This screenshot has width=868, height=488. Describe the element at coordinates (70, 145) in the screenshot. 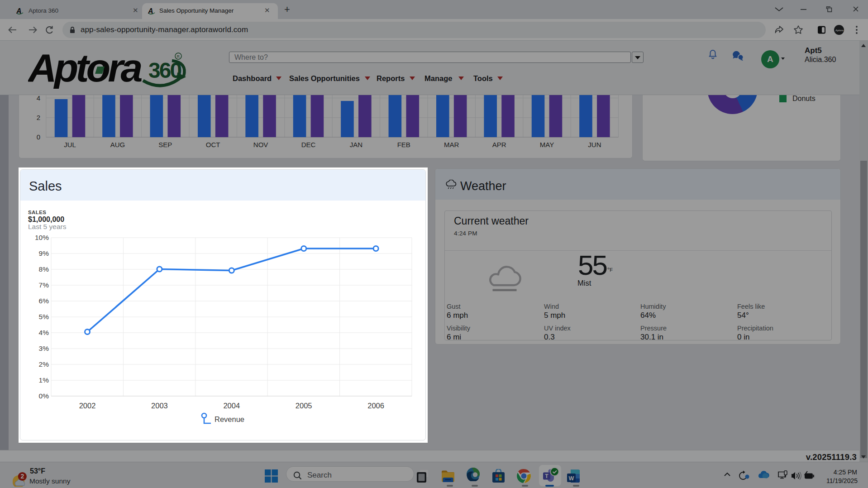

I see `svg-text: JUL` at that location.